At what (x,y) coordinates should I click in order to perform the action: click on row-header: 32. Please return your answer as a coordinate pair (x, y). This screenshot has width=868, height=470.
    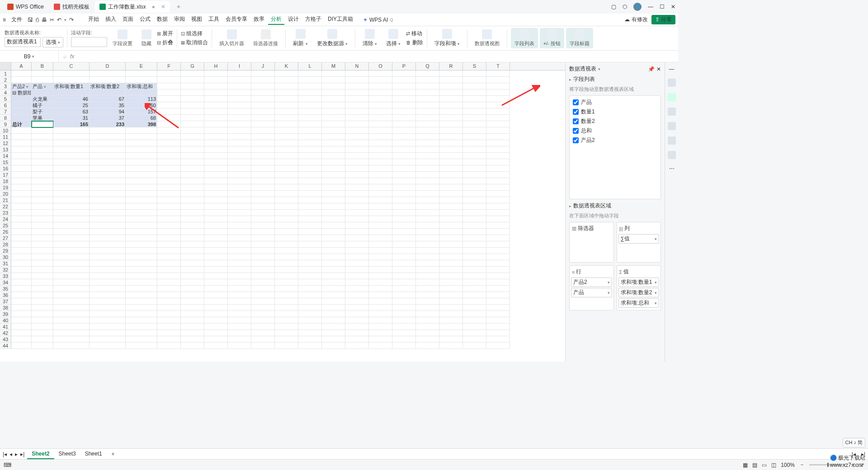
    Looking at the image, I should click on (5, 270).